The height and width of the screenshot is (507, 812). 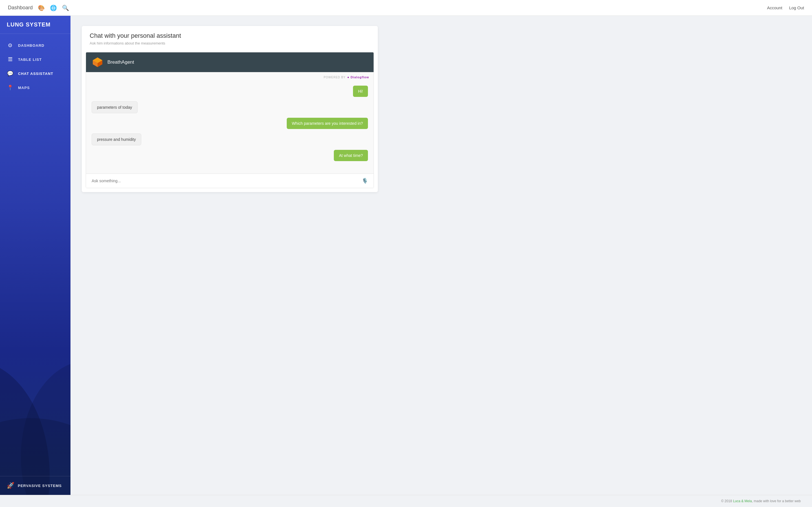 I want to click on message-row-3: Which parameters are you interested in?, so click(x=230, y=123).